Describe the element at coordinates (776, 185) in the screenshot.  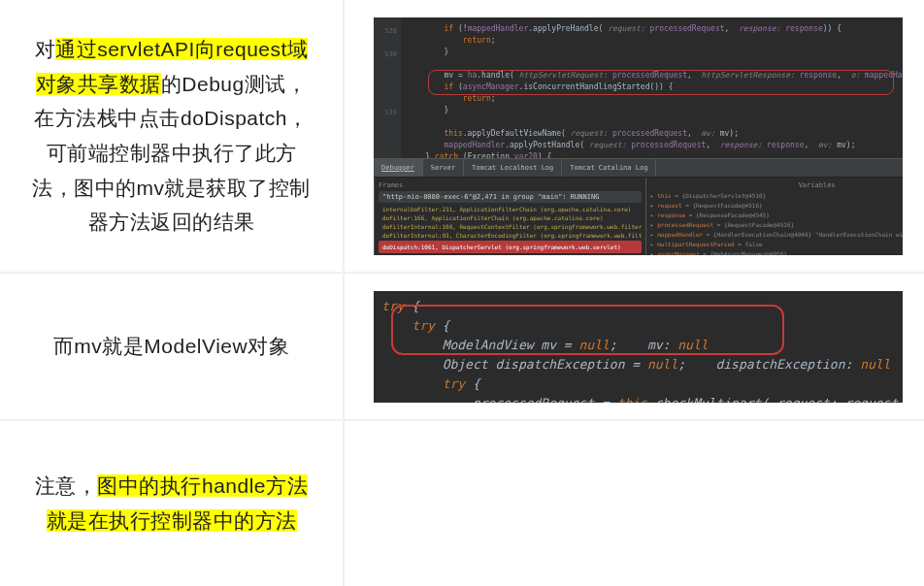
I see `variables-title: Variables` at that location.